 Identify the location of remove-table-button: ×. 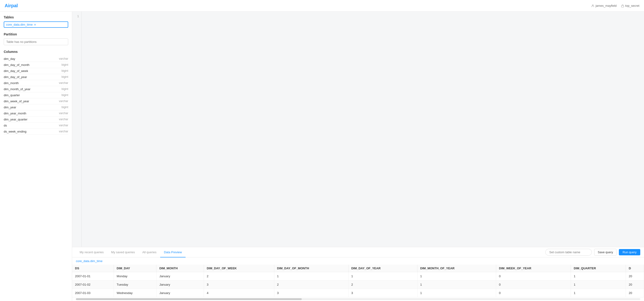
(35, 25).